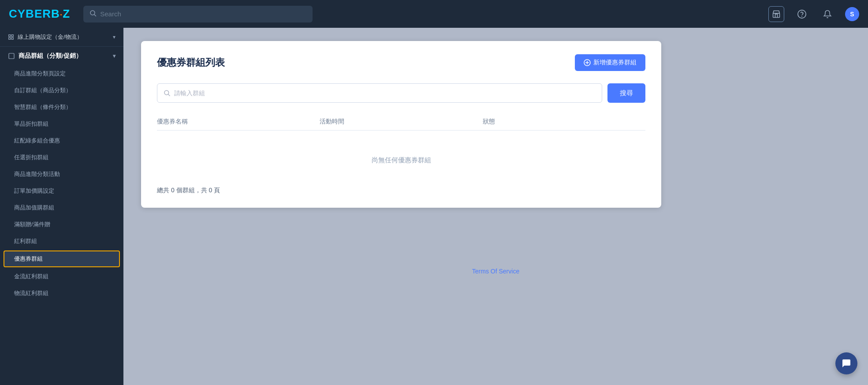  What do you see at coordinates (62, 174) in the screenshot?
I see `sidebar-item-6: 商品進階分類活動` at bounding box center [62, 174].